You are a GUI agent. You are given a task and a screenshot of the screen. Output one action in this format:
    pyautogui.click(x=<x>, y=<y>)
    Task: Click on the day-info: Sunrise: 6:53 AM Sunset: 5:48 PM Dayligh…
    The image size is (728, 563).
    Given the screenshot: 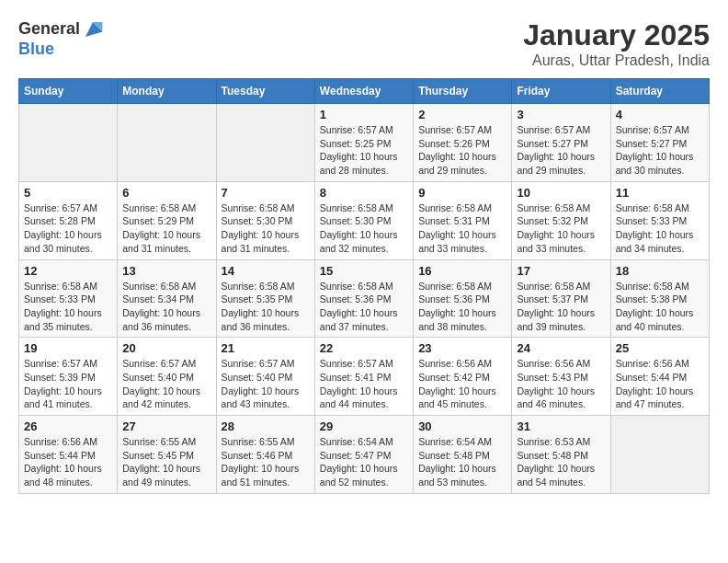 What is the action you would take?
    pyautogui.click(x=561, y=462)
    